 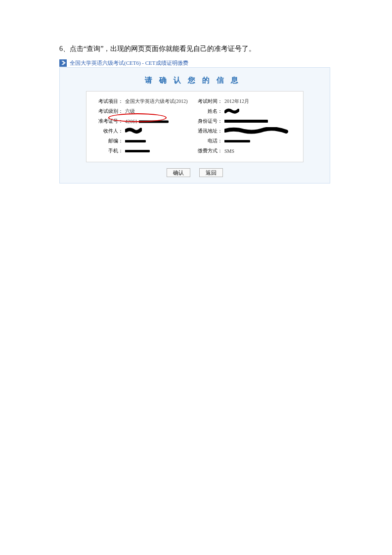 What do you see at coordinates (237, 101) in the screenshot?
I see `exam-time-value: 2012年12月` at bounding box center [237, 101].